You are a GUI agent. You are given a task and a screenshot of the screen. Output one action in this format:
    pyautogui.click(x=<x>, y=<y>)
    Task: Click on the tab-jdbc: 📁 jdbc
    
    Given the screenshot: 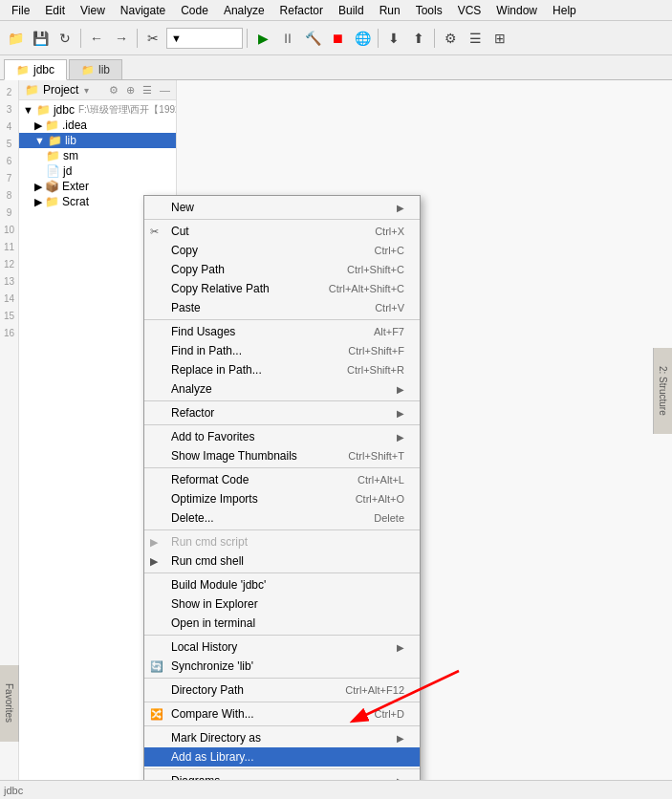 What is the action you would take?
    pyautogui.click(x=35, y=70)
    